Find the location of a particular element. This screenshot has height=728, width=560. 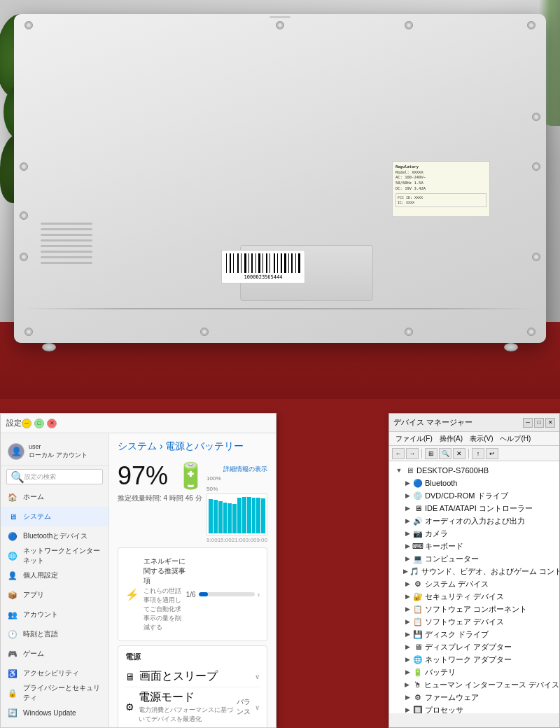

display-icon: 🖥 is located at coordinates (418, 647).